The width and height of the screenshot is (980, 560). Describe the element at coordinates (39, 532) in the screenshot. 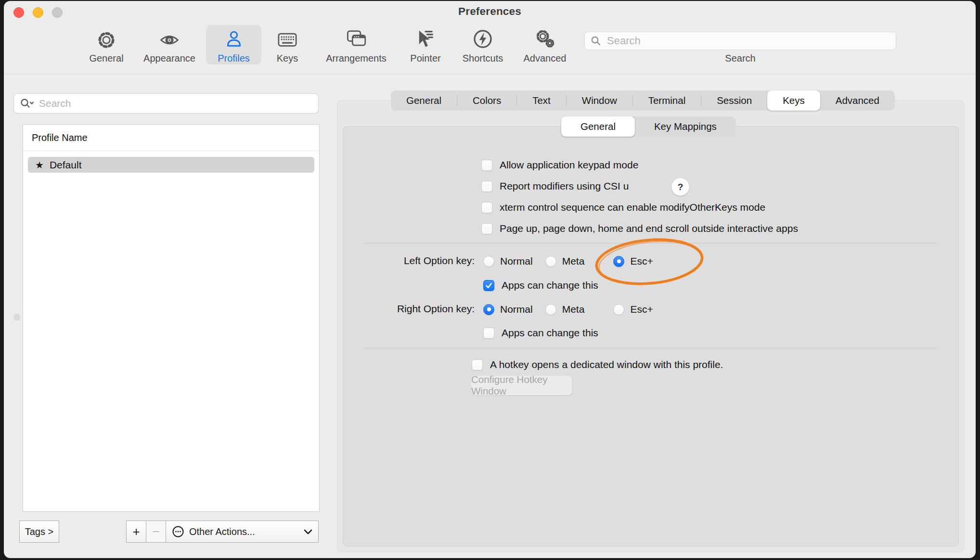

I see `tags-button-label: Tags >` at that location.